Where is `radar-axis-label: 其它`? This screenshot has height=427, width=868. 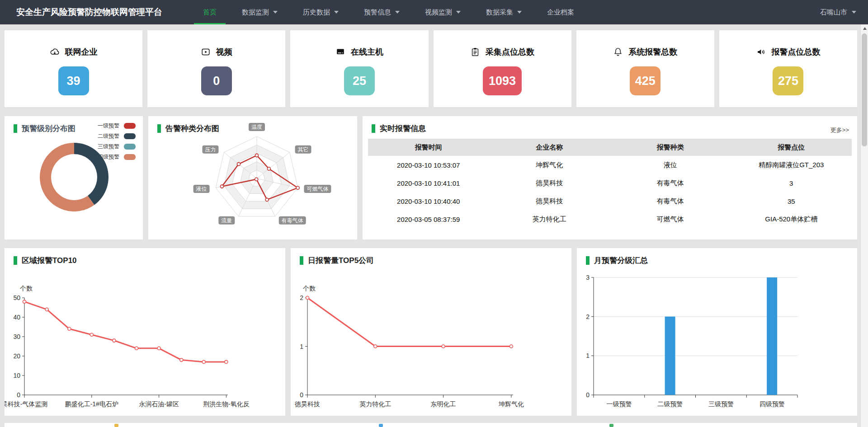 radar-axis-label: 其它 is located at coordinates (303, 150).